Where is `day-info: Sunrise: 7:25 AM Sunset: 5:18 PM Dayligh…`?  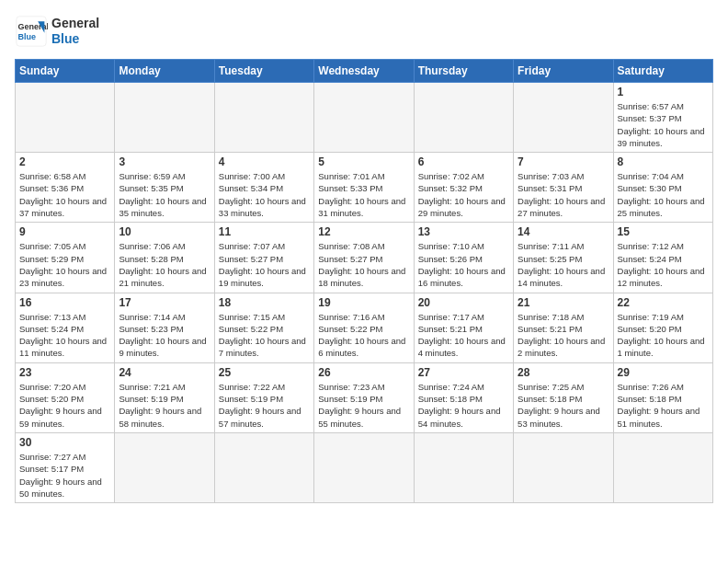 day-info: Sunrise: 7:25 AM Sunset: 5:18 PM Dayligh… is located at coordinates (563, 405).